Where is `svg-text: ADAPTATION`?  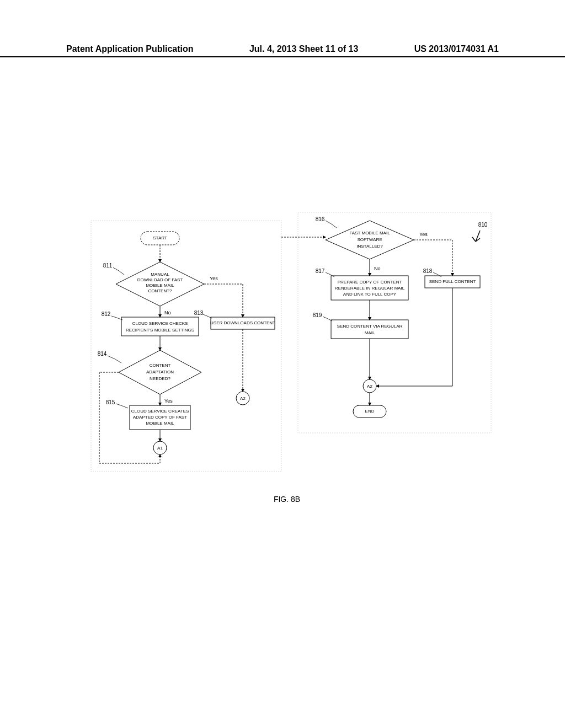
svg-text: ADAPTATION is located at coordinates (160, 372).